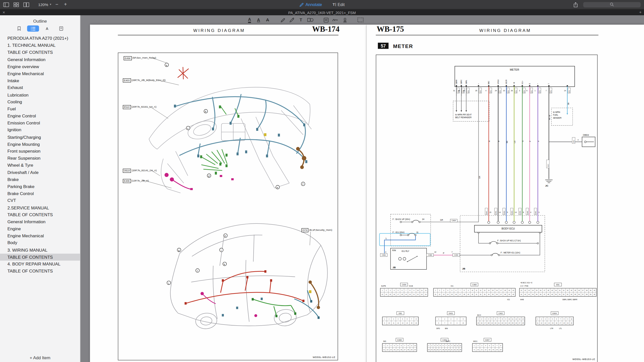  What do you see at coordinates (33, 28) in the screenshot?
I see `sidebar-tab-outline` at bounding box center [33, 28].